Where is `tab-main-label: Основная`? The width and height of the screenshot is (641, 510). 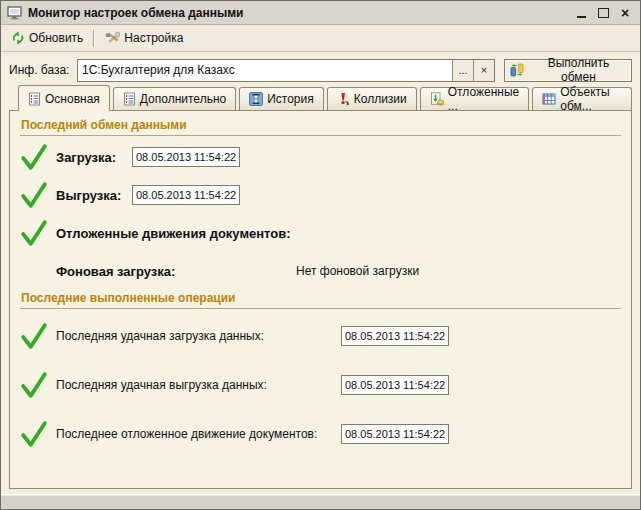
tab-main-label: Основная is located at coordinates (72, 99).